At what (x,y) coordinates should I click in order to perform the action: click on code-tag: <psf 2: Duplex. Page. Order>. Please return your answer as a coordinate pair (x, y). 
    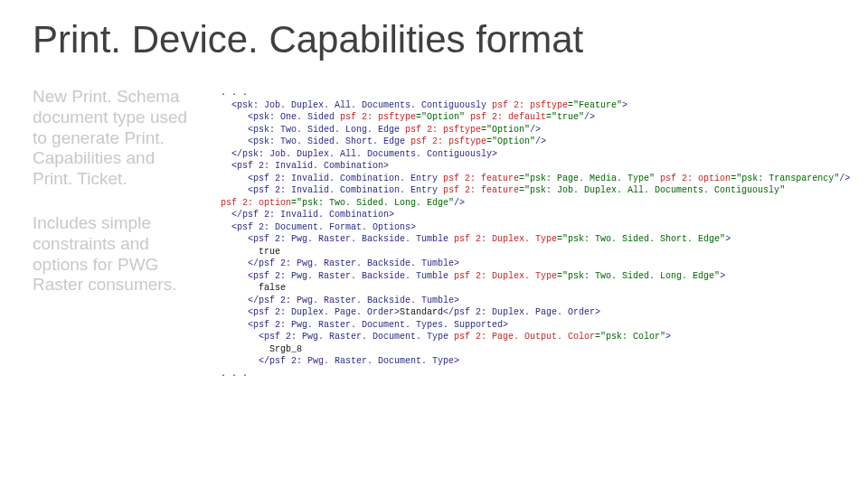
    Looking at the image, I should click on (324, 313).